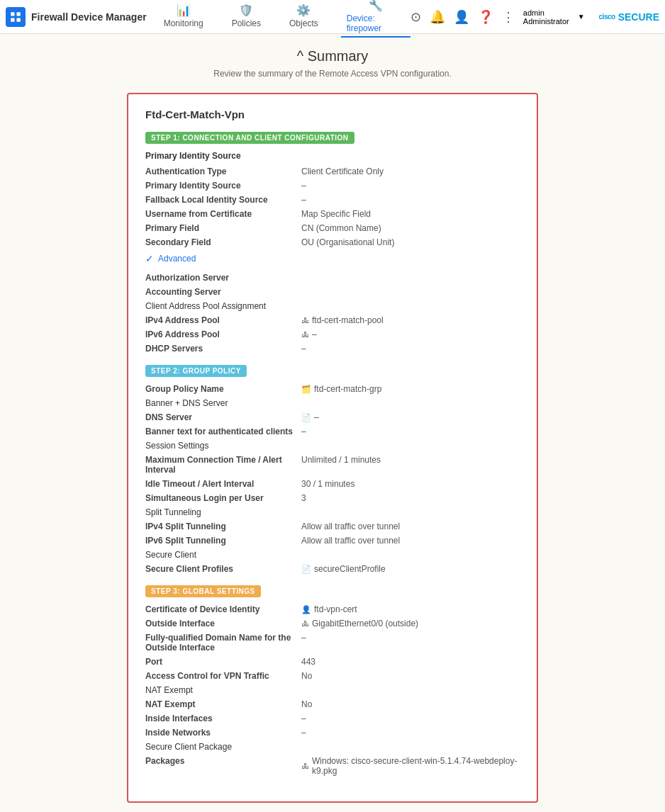 This screenshot has width=665, height=812. What do you see at coordinates (303, 23) in the screenshot?
I see `nav-objects-label: Objects` at bounding box center [303, 23].